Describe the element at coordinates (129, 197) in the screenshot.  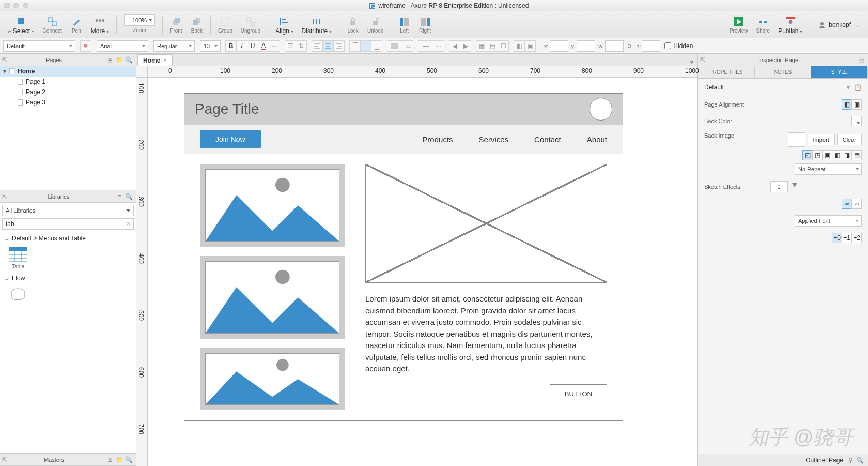
I see `search-libs-icon: 🔍` at that location.